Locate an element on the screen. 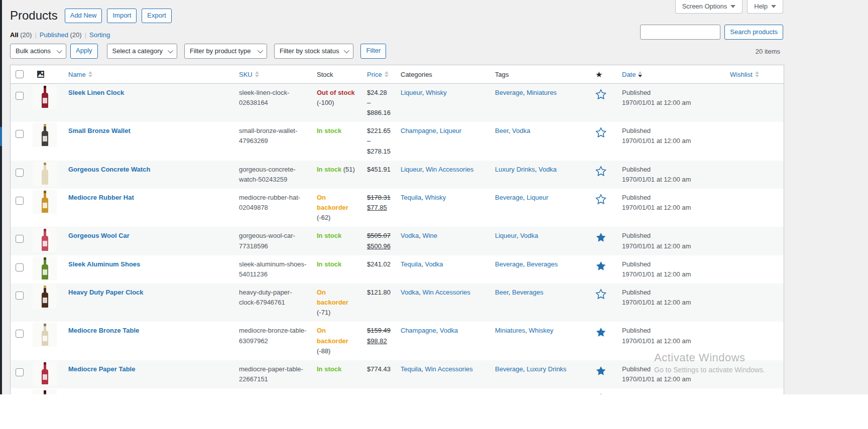 This screenshot has height=429, width=868. post-status: Published is located at coordinates (671, 369).